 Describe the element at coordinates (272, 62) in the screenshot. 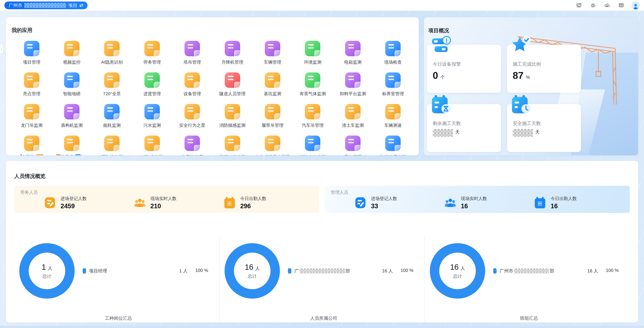

I see `app-label: 车辆管理` at that location.